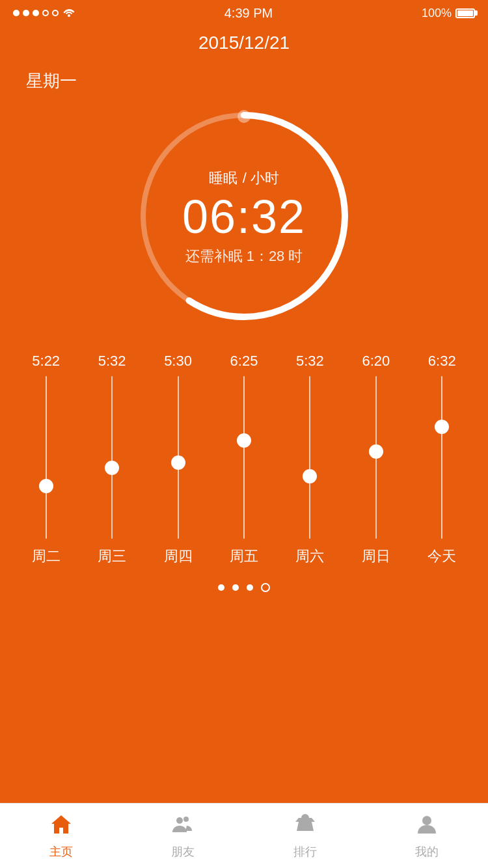  Describe the element at coordinates (244, 216) in the screenshot. I see `sleep-circle: 睡眠 / 小时 06:32 还需补眠 1：28 时` at that location.